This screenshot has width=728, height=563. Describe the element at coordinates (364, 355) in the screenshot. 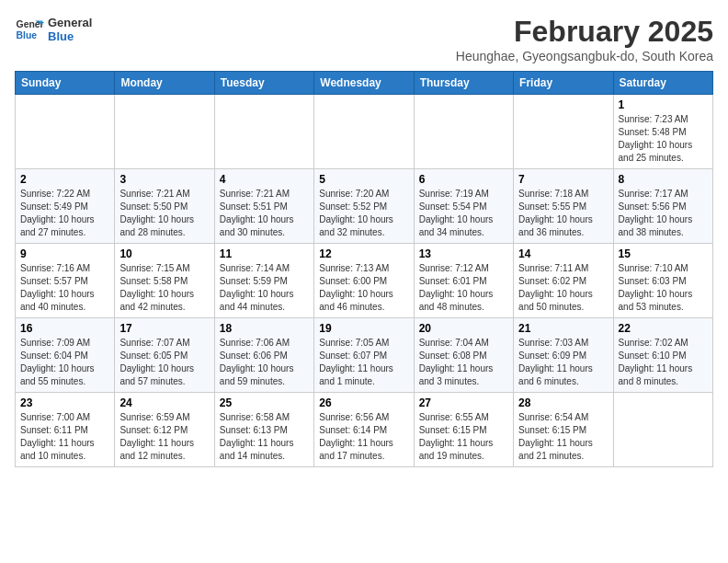

I see `calendar-week-4: 16Sunrise: 7:09 AM Sunset: 6:04 PM Dayli…` at that location.